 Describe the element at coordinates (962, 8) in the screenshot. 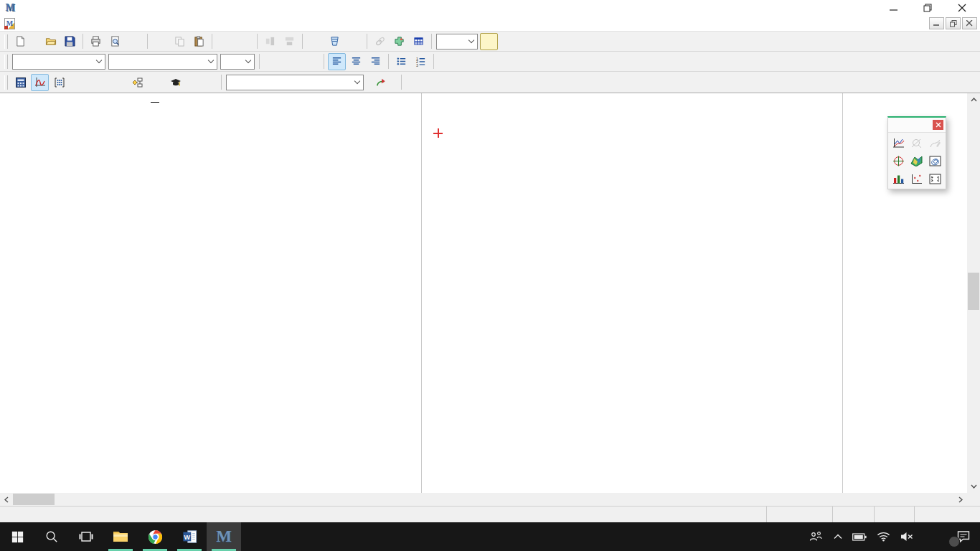

I see `close-button` at that location.